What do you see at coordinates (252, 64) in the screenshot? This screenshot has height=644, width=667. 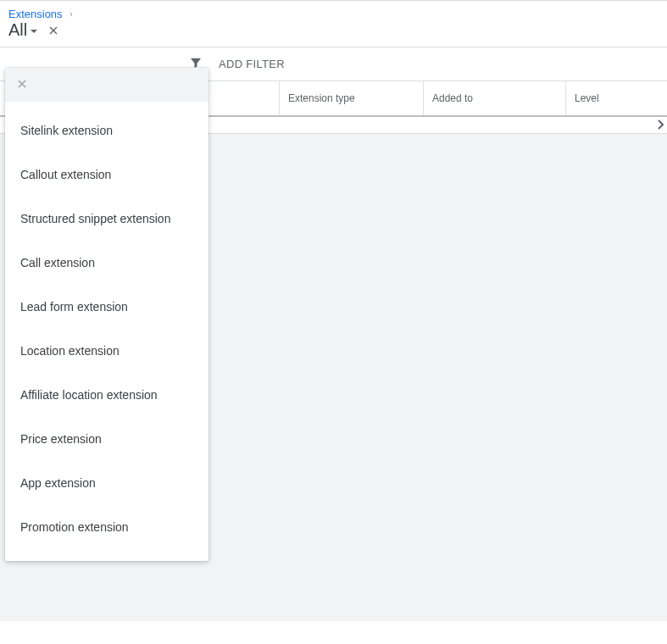 I see `add-filter-label: ADD FILTER` at bounding box center [252, 64].